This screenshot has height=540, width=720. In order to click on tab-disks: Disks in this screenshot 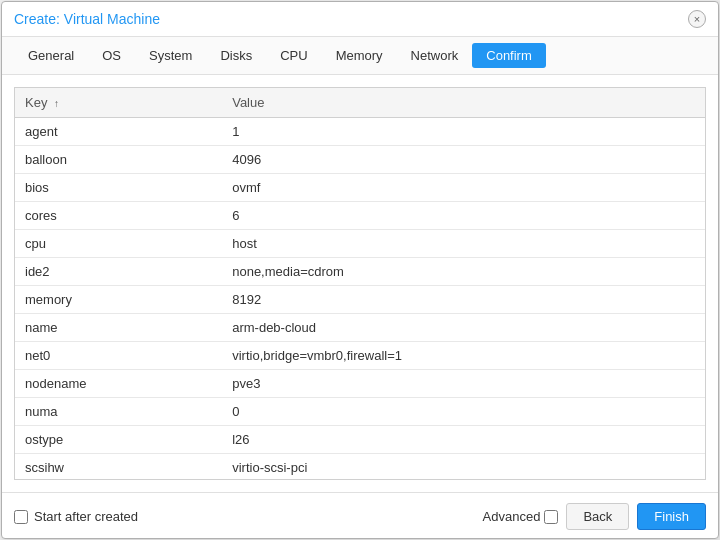, I will do `click(236, 56)`.